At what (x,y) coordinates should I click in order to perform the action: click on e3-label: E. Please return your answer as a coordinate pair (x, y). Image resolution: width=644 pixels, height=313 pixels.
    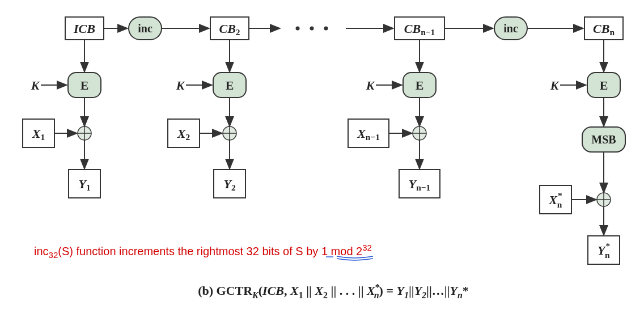
    Looking at the image, I should click on (420, 85).